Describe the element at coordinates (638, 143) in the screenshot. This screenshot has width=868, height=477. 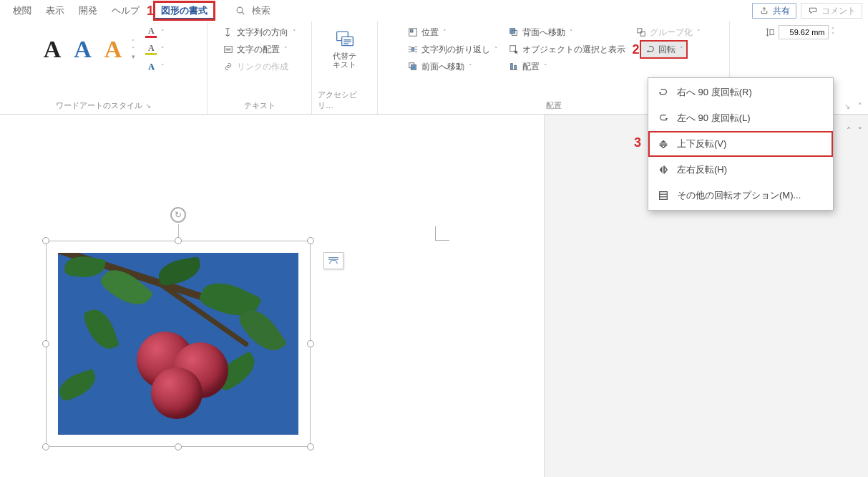
I see `callout-3: 3` at that location.